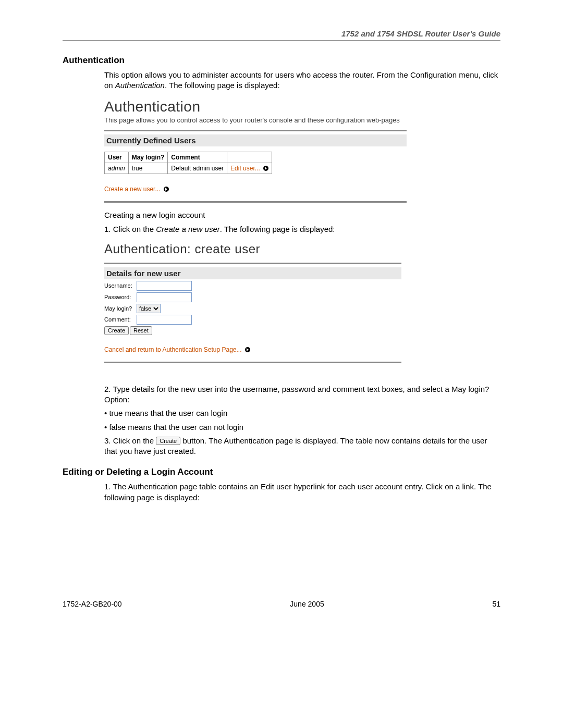  What do you see at coordinates (253, 273) in the screenshot?
I see `panel-details-new-user: Details for new user` at bounding box center [253, 273].